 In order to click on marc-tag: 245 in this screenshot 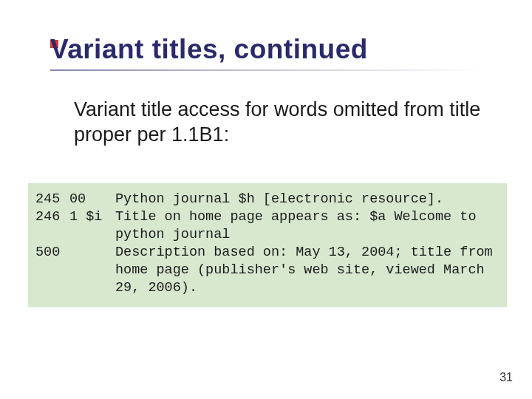, I will do `click(52, 200)`.